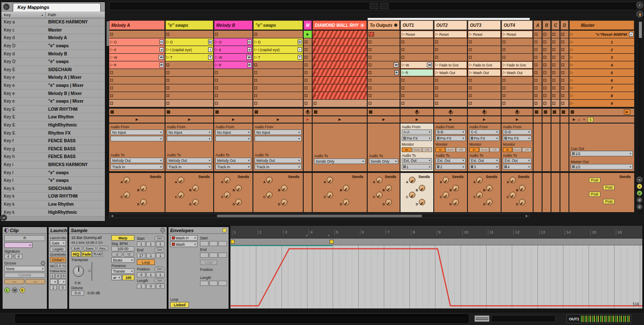 The height and width of the screenshot is (325, 644). What do you see at coordinates (417, 25) in the screenshot?
I see `track-header-out1: OUT1` at bounding box center [417, 25].